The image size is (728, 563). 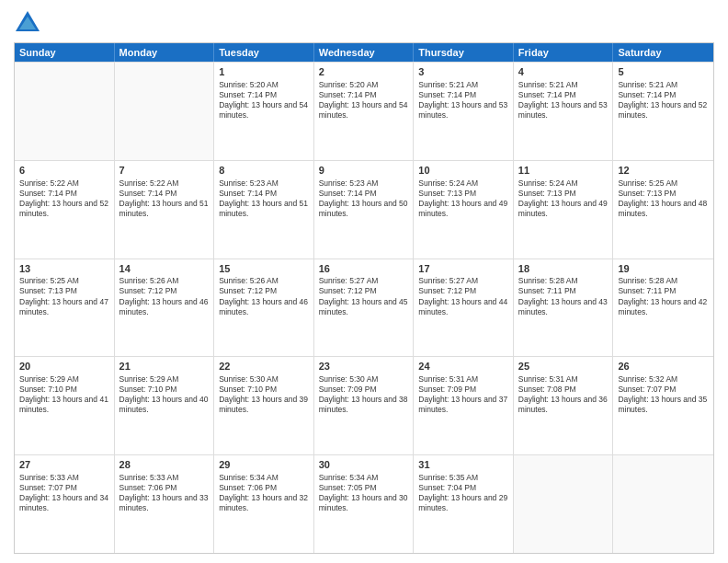 I want to click on calendar-cell: 26Sunrise: 5:32 AM Sunset: 7:07 PM Dayli…, so click(x=664, y=406).